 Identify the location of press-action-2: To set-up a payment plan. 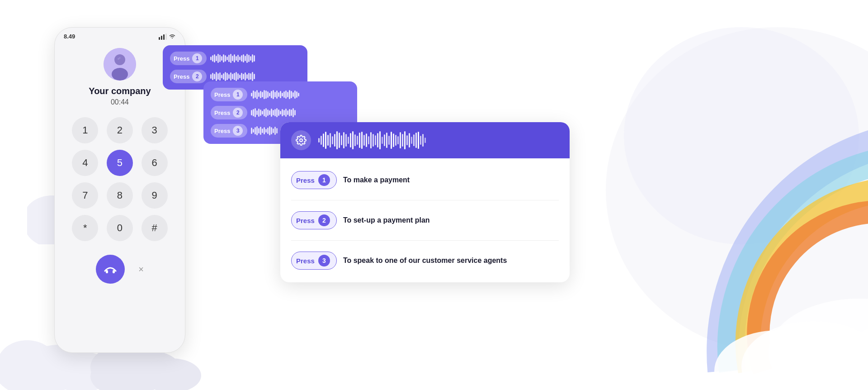
(387, 220).